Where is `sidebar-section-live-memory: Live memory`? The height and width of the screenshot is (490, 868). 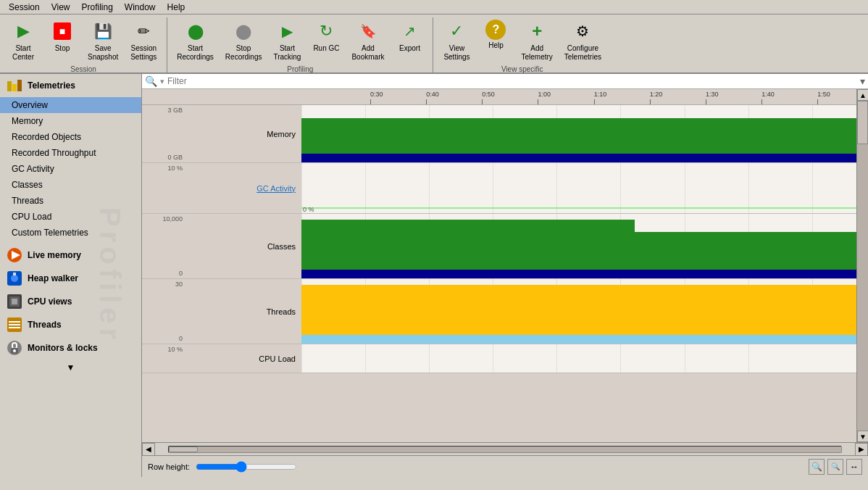
sidebar-section-live-memory: Live memory is located at coordinates (71, 255).